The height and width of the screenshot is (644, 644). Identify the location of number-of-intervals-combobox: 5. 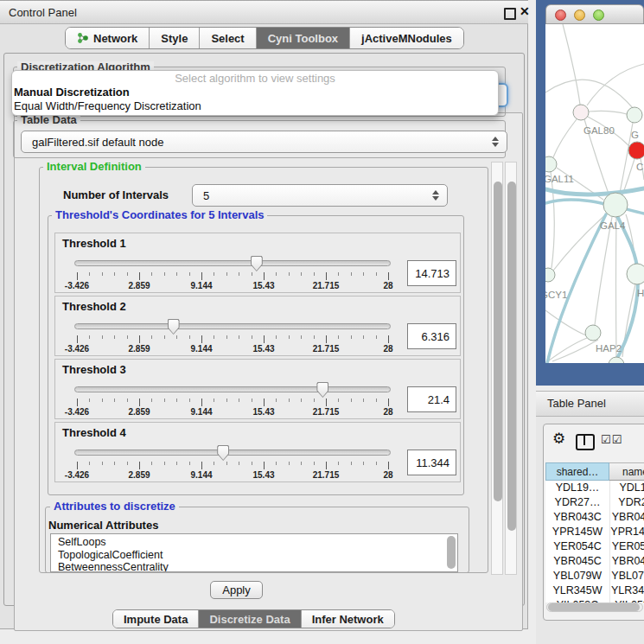
(320, 195).